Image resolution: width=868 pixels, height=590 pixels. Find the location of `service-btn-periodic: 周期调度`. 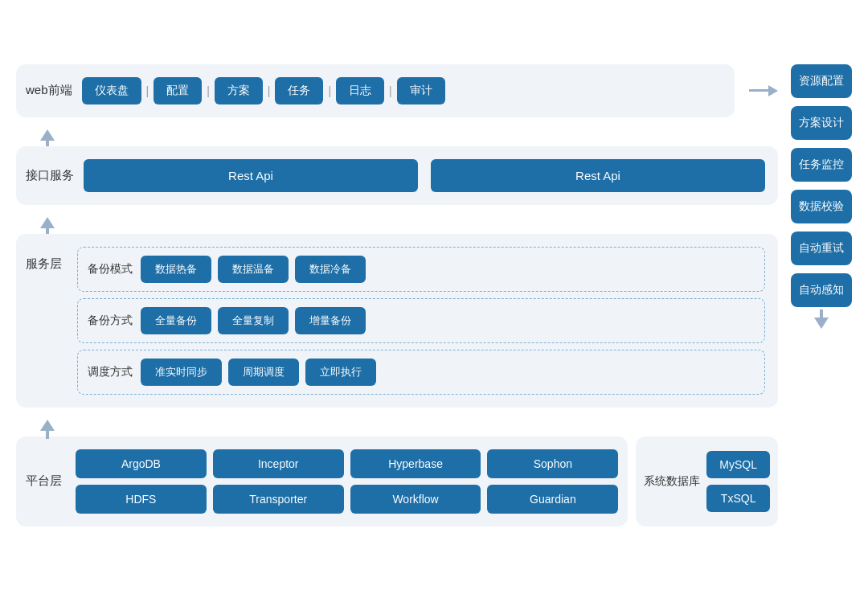

service-btn-periodic: 周期调度 is located at coordinates (264, 372).